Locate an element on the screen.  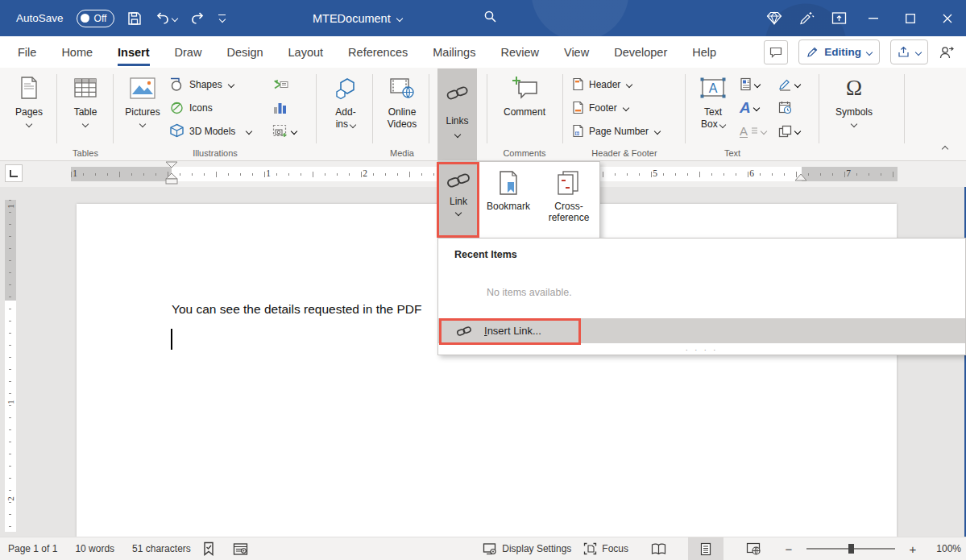
shapes-button: Shapes is located at coordinates (210, 84).